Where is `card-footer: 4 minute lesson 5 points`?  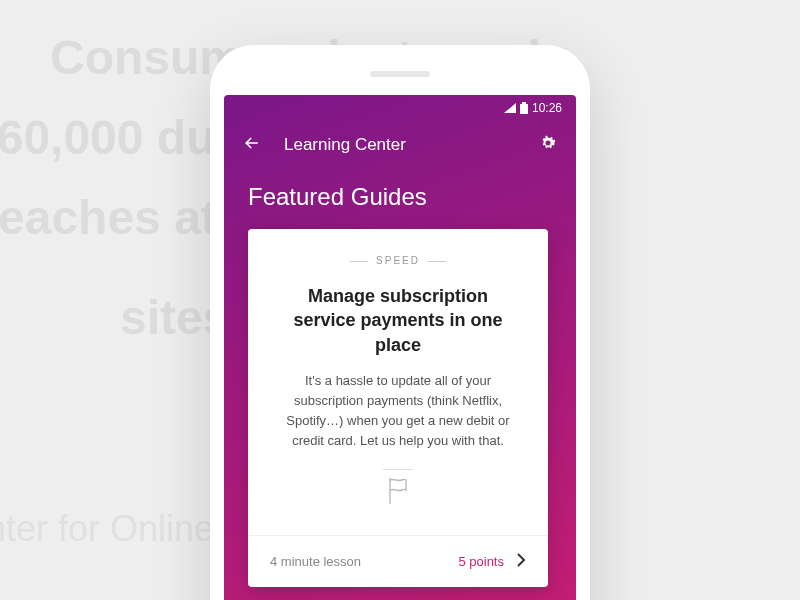 card-footer: 4 minute lesson 5 points is located at coordinates (398, 561).